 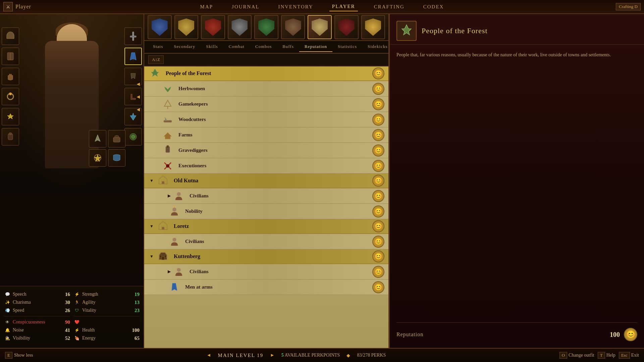 What do you see at coordinates (138, 84) in the screenshot?
I see `nav-arrow-up: ◄` at bounding box center [138, 84].